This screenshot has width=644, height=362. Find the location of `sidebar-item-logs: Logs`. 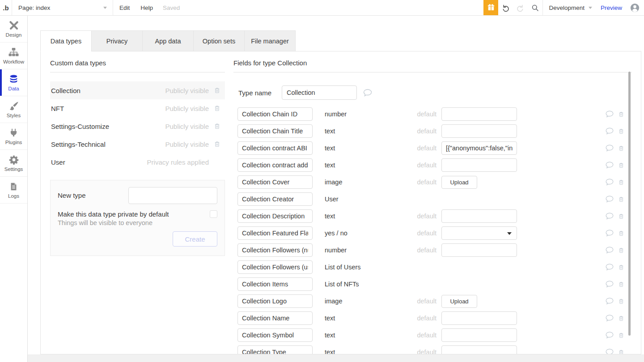

sidebar-item-logs: Logs is located at coordinates (13, 190).